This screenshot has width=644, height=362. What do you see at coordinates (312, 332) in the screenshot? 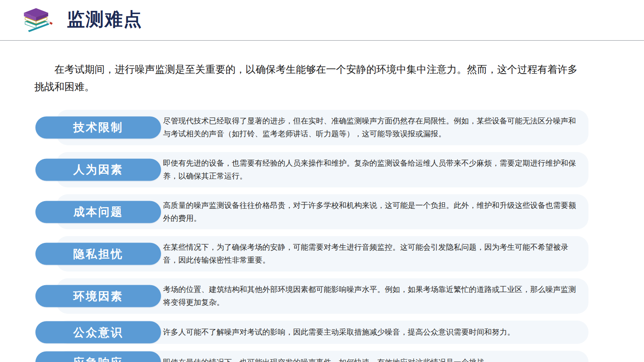
I see `list-item: 许多人可能不了解噪声对考试的影响，因此需要主动采取措施减少噪音，提高公众意识需要…` at bounding box center [312, 332].